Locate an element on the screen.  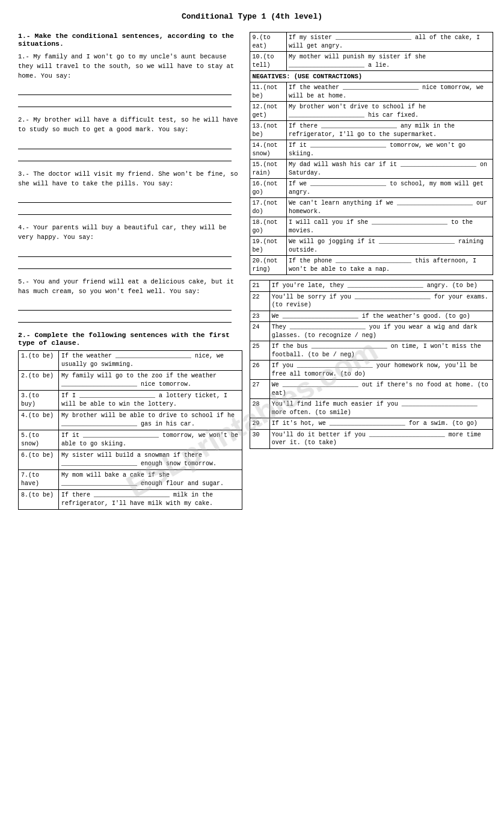
num-cell: 11.(not be) is located at coordinates (268, 92).